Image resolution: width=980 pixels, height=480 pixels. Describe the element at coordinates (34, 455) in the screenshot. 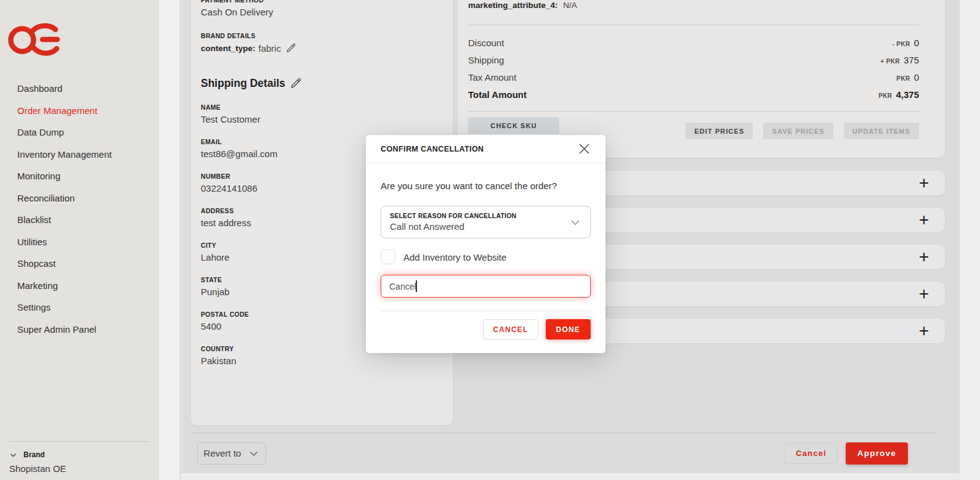

I see `brand-selector-label: Brand` at that location.